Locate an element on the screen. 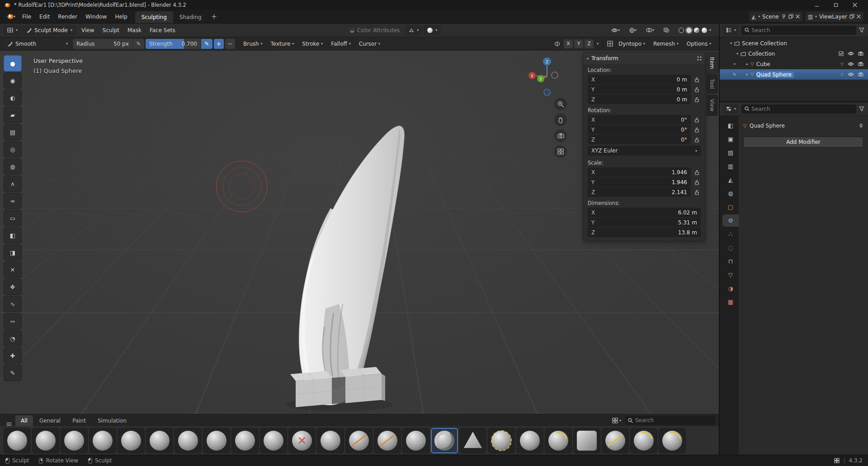  ortho-toggle-button is located at coordinates (561, 152).